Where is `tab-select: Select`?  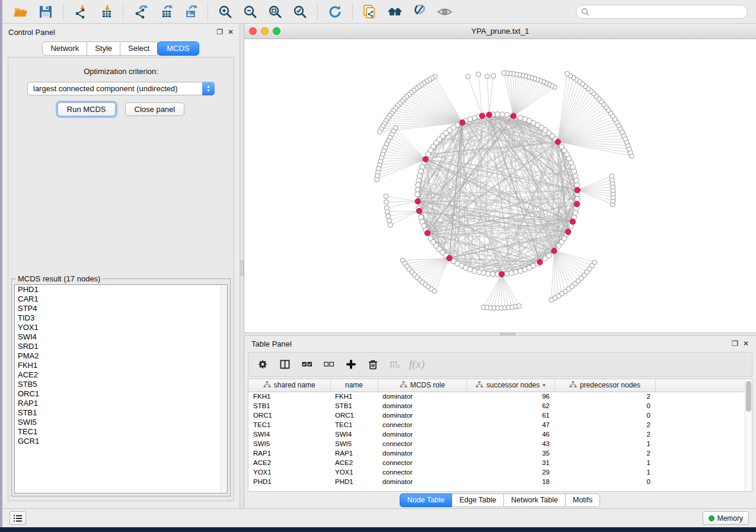 tab-select: Select is located at coordinates (139, 49).